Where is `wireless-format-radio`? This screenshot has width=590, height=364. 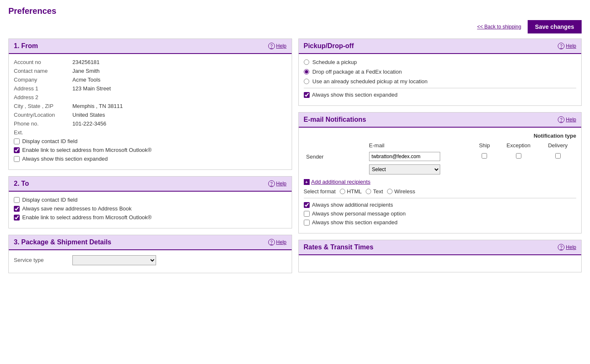
wireless-format-radio is located at coordinates (390, 192).